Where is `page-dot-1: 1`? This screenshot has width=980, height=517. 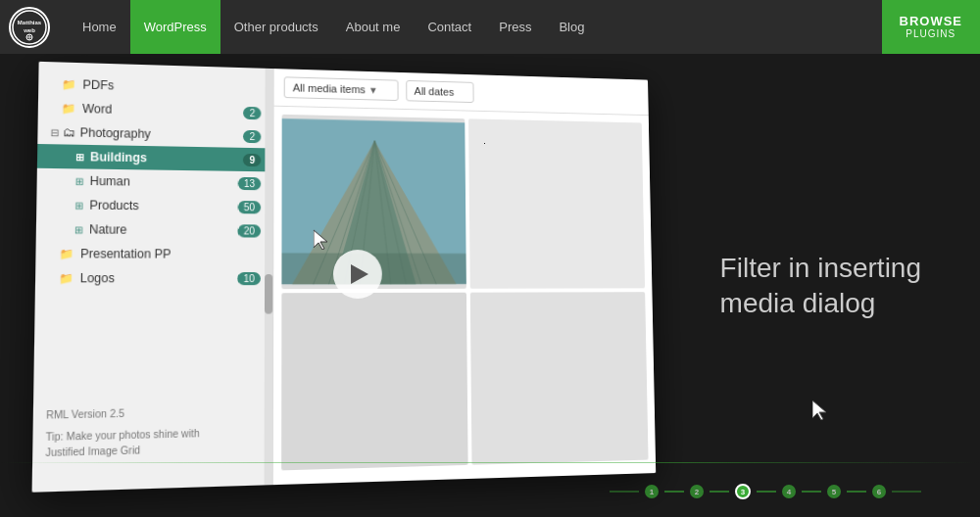
page-dot-1: 1 is located at coordinates (652, 492).